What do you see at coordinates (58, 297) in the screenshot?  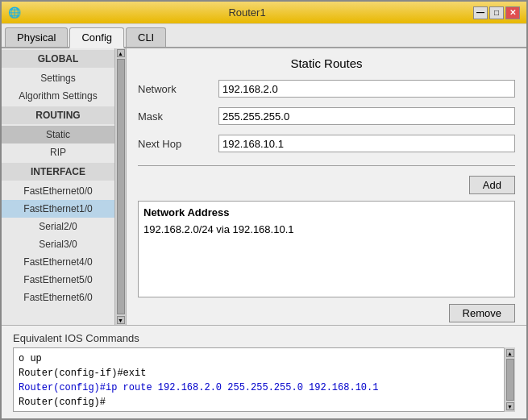 I see `sidebar-item-fastethernet6-0: FastEthernet6/0` at bounding box center [58, 297].